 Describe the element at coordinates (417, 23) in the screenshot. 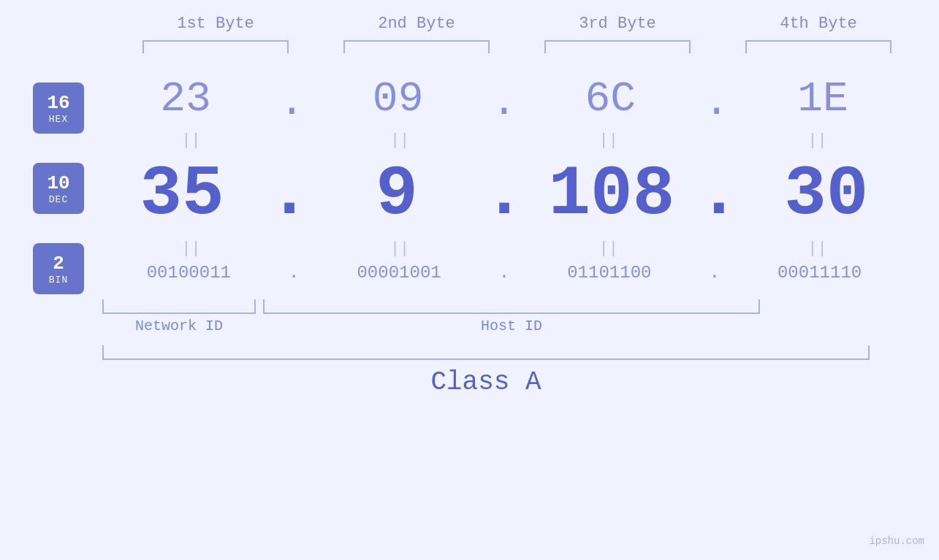

I see `byte2-header: 2nd Byte` at that location.